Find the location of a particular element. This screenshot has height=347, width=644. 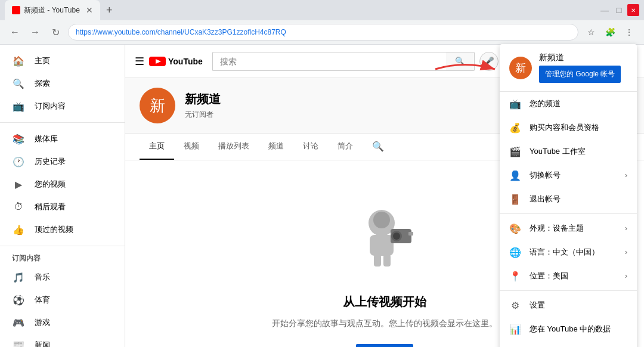

sidebar-item-label: 探索 is located at coordinates (42, 83).